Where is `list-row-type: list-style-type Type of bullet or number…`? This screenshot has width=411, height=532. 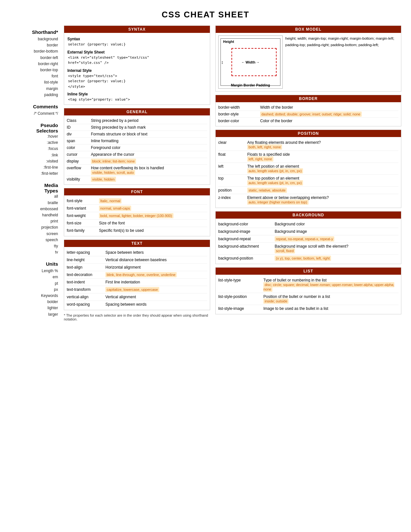 list-row-type: list-style-type Type of bullet or number… is located at coordinates (308, 285).